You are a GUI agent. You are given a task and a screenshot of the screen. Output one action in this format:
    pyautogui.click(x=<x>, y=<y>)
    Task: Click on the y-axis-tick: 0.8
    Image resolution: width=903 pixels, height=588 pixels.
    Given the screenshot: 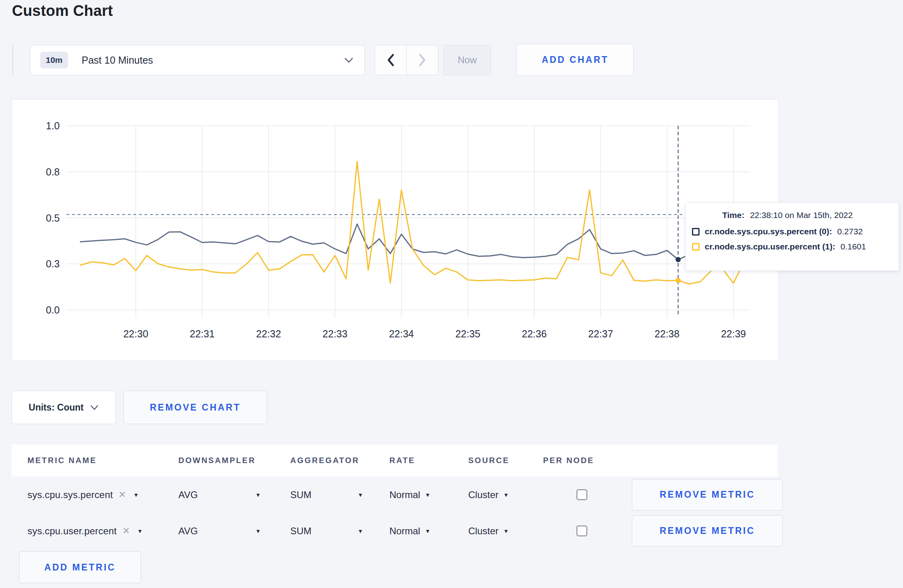 What is the action you would take?
    pyautogui.click(x=53, y=172)
    